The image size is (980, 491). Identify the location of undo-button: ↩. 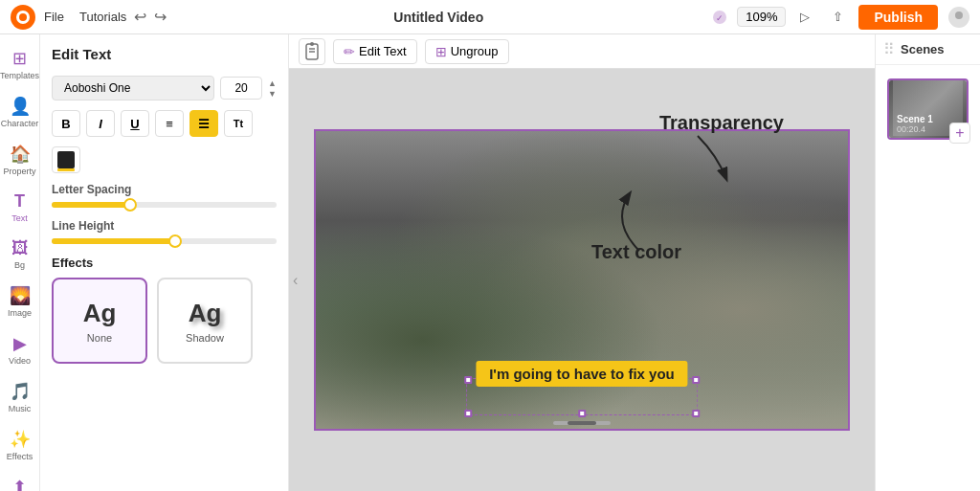
(140, 17).